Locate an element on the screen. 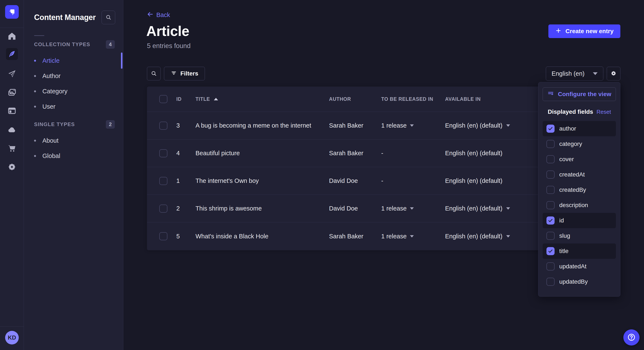  create-new-entry-button: Create new entry is located at coordinates (584, 31).